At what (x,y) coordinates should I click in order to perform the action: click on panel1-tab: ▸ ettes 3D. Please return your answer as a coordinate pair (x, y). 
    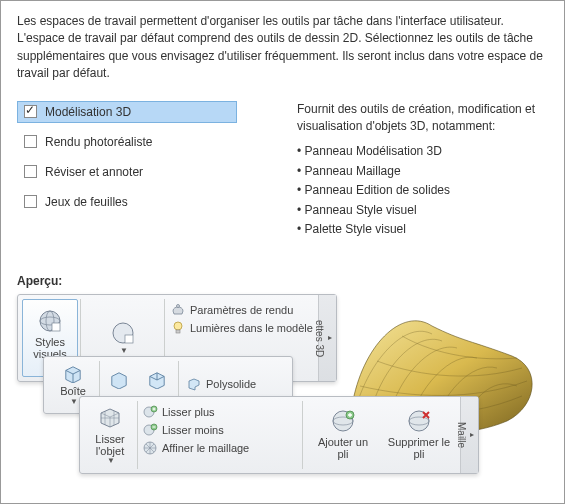
    Looking at the image, I should click on (327, 338).